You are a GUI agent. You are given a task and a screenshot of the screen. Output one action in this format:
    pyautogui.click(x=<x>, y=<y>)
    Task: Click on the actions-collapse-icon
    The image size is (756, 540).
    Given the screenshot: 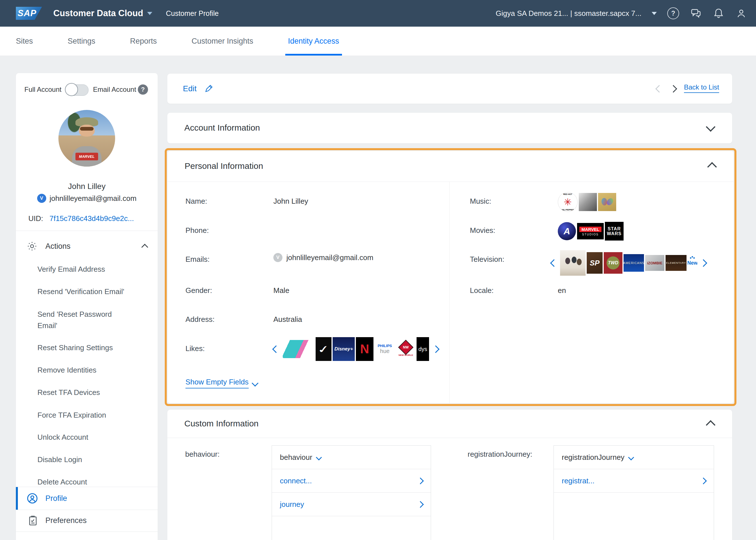 What is the action you would take?
    pyautogui.click(x=144, y=247)
    